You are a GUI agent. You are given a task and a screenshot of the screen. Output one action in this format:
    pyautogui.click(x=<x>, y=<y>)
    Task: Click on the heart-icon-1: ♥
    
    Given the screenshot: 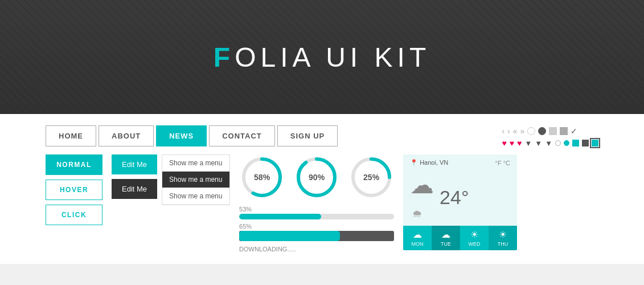 What is the action you would take?
    pyautogui.click(x=504, y=143)
    